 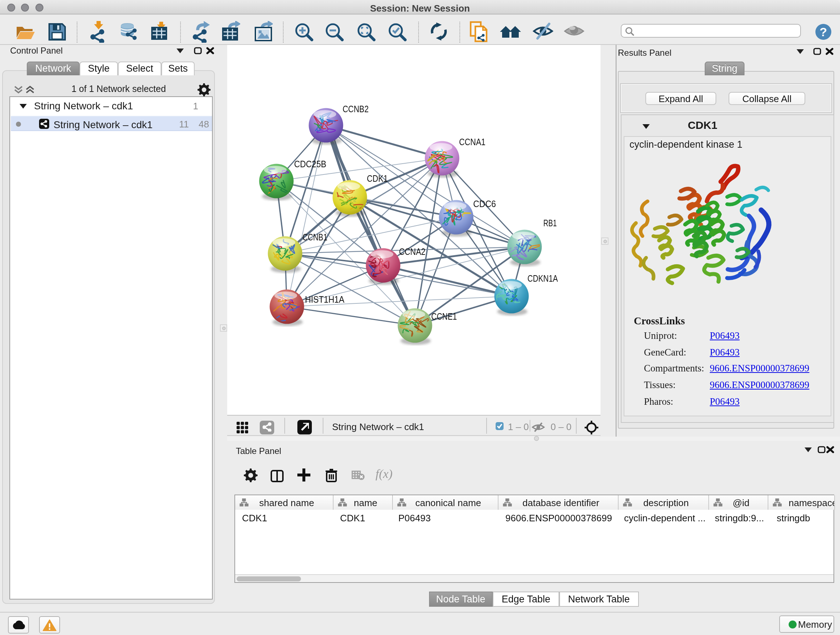 What do you see at coordinates (543, 278) in the screenshot?
I see `svg-text: CDKN1A` at bounding box center [543, 278].